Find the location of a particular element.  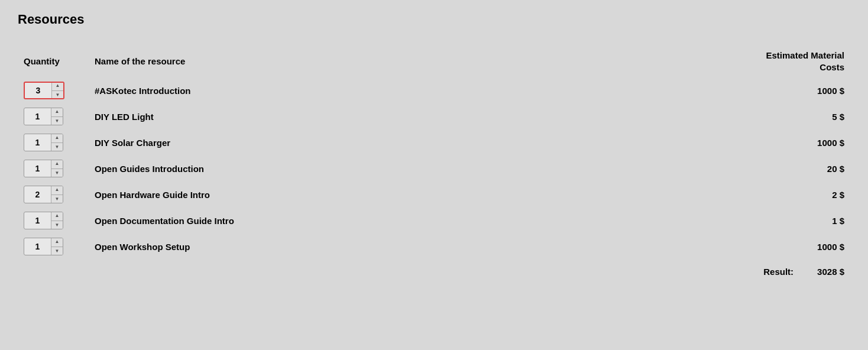

result-value: 3028 $ is located at coordinates (831, 272).